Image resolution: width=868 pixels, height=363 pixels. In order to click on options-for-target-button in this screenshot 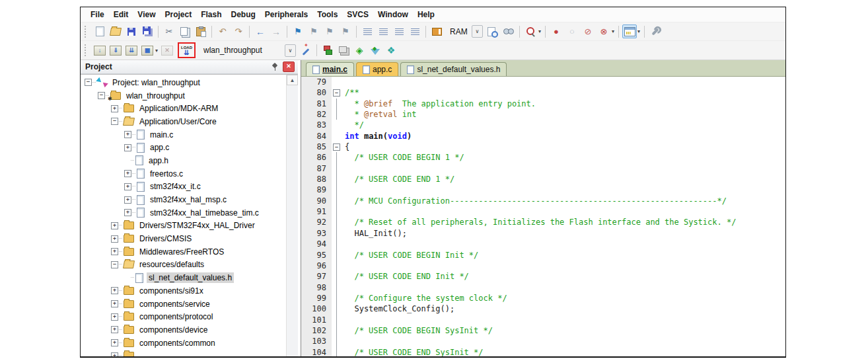, I will do `click(306, 50)`.